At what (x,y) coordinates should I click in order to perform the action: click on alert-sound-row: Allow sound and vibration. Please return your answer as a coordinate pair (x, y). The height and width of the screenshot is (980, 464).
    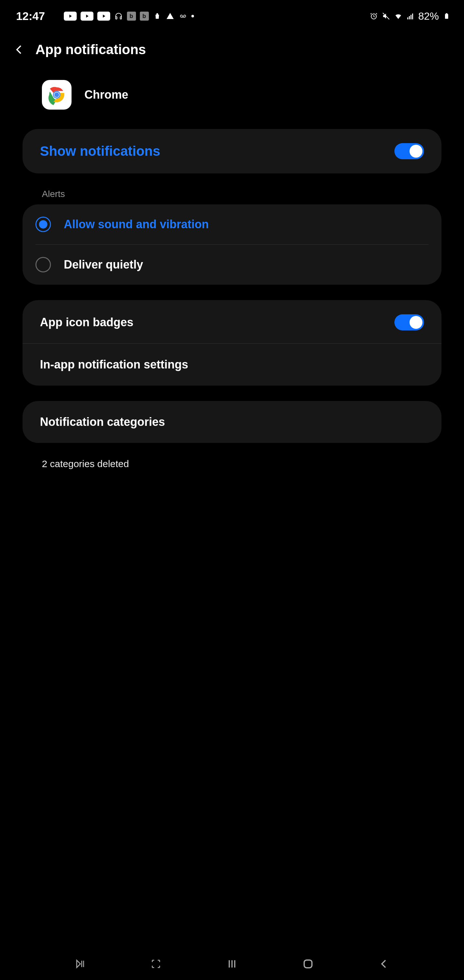
    Looking at the image, I should click on (232, 224).